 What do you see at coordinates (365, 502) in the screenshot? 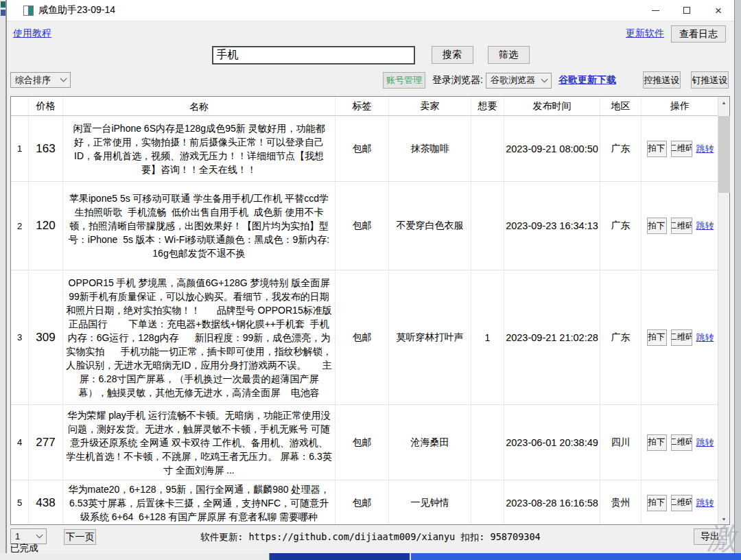
I see `table-row: 5 438 华为mate20，6+128，95新，国行全网通，麒麟980 处理器…` at bounding box center [365, 502].